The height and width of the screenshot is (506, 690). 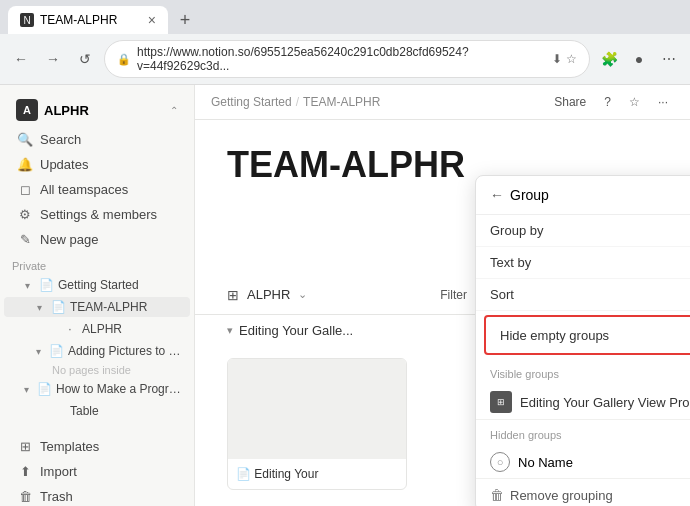 What do you see at coordinates (252, 102) in the screenshot?
I see `breadcrumb-start: Getting Started` at bounding box center [252, 102].